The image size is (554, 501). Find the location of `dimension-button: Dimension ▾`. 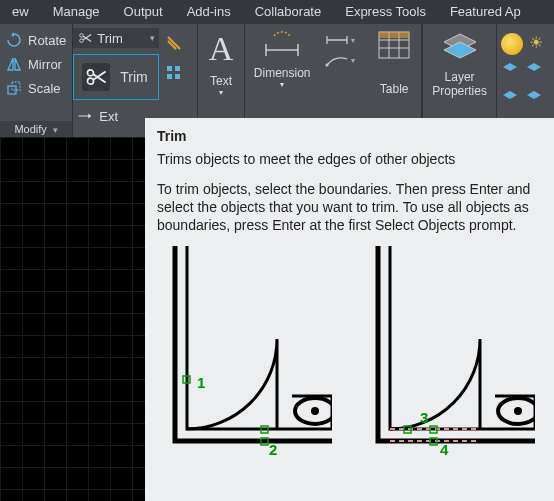

dimension-button: Dimension ▾ is located at coordinates (282, 60).